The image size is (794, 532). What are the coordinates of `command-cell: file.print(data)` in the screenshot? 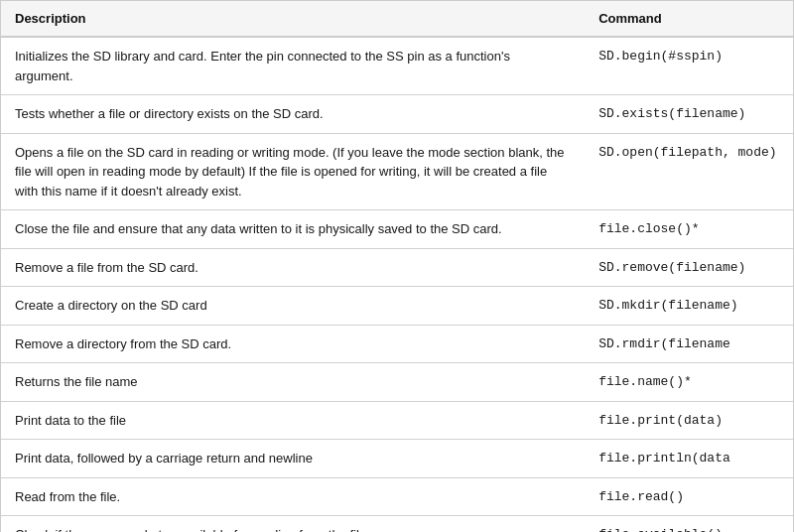 It's located at (689, 421).